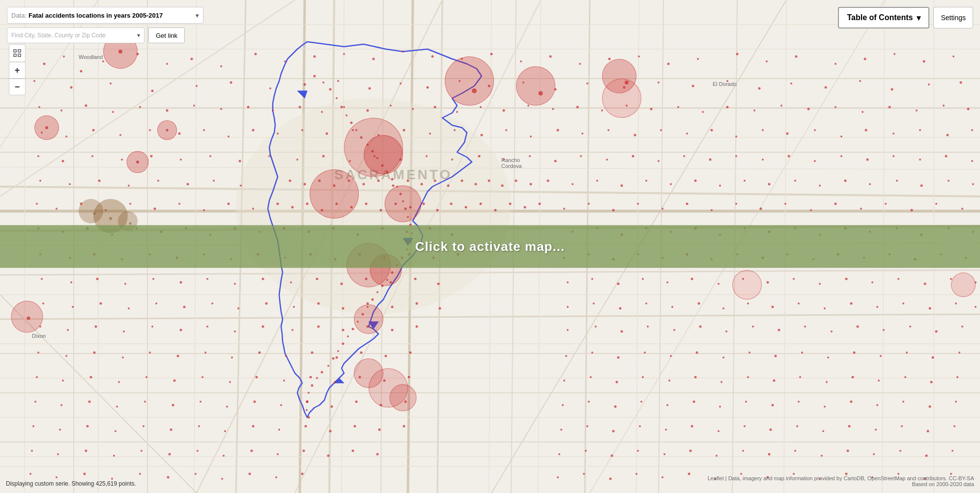  What do you see at coordinates (19, 16) in the screenshot?
I see `data-label-prefix: Data:` at bounding box center [19, 16].